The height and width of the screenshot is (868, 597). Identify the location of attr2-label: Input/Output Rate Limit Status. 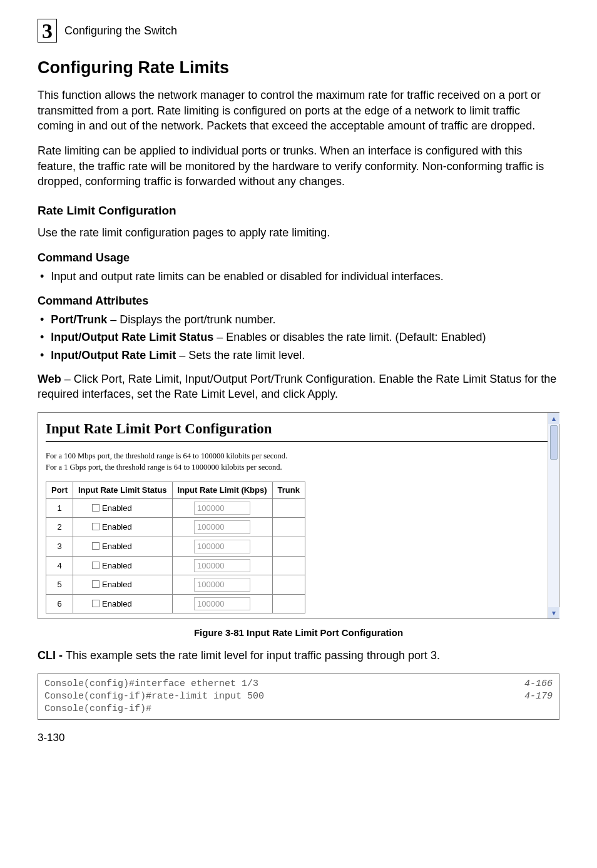
(132, 337).